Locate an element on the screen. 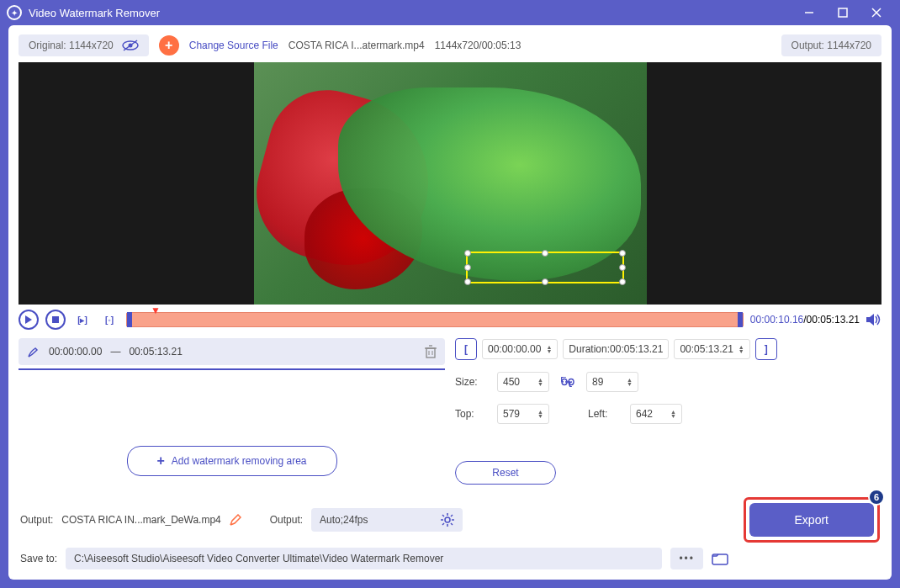  add-file-button: + is located at coordinates (169, 45).